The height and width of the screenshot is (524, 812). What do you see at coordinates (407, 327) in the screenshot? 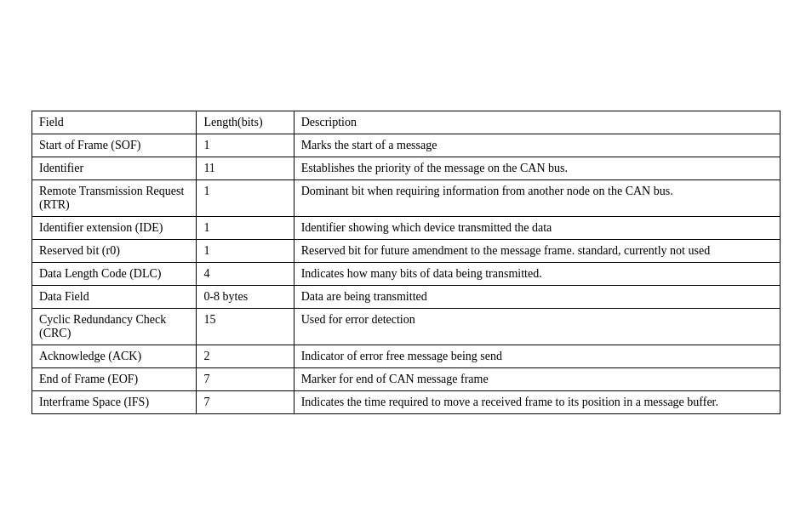
I see `table-row: Cyclic Redundancy Check (CRC)15Used for …` at bounding box center [407, 327].